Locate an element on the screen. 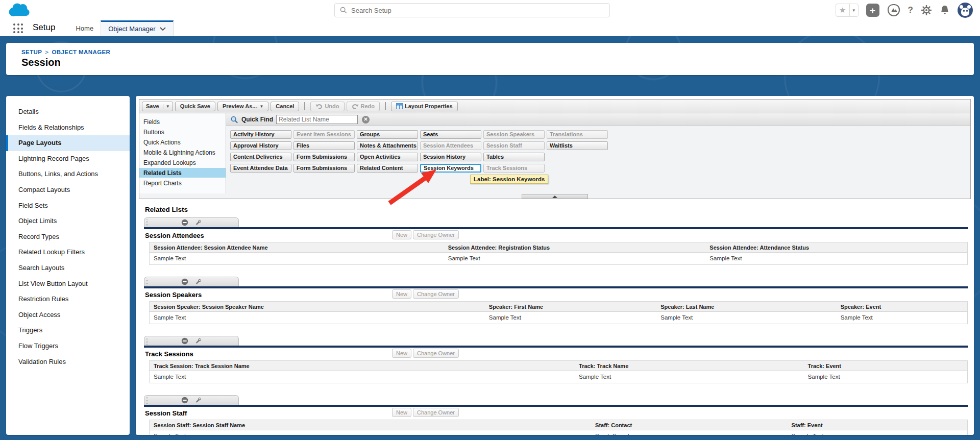 This screenshot has width=980, height=440. global-header: ★ ▼ + ? is located at coordinates (490, 10).